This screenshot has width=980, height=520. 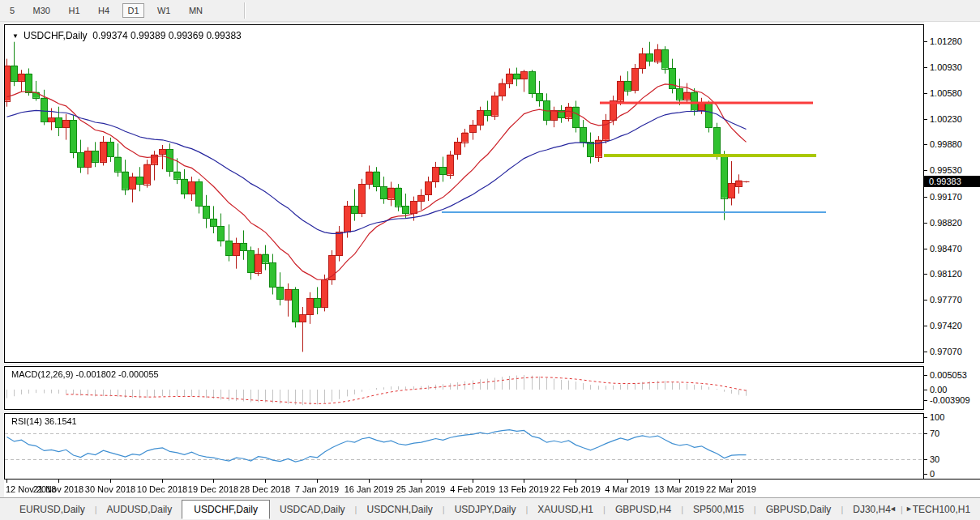 What do you see at coordinates (162, 489) in the screenshot?
I see `date-label: 10 Dec 2018` at bounding box center [162, 489].